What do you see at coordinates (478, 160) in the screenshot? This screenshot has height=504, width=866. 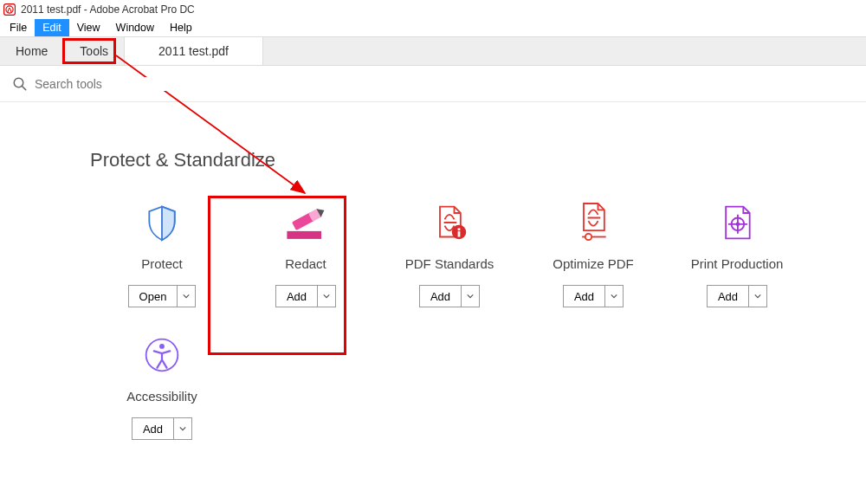 I see `section-title: Protect & Standardize` at bounding box center [478, 160].